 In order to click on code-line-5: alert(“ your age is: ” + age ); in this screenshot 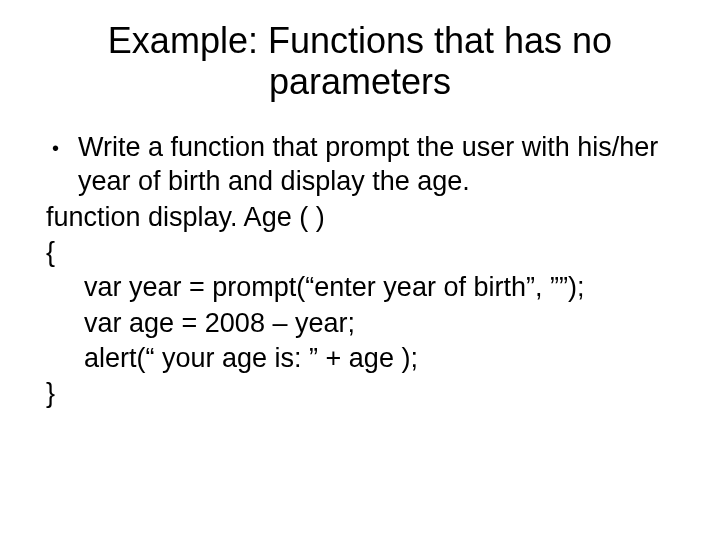, I will do `click(364, 358)`.